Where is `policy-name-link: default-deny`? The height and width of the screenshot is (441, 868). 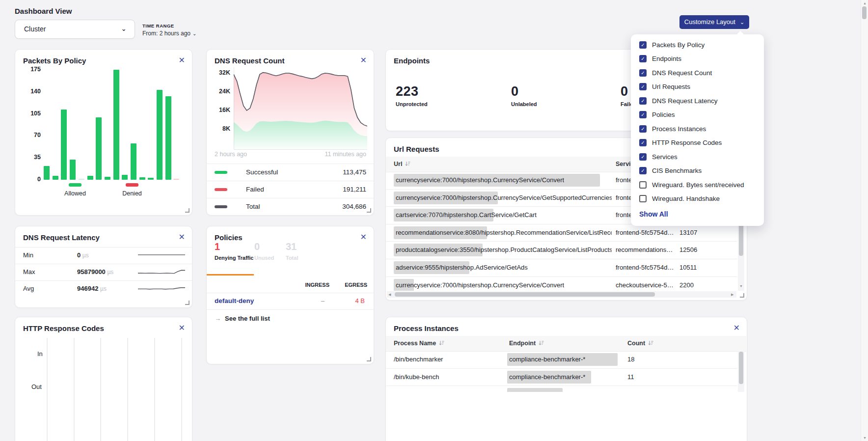
policy-name-link: default-deny is located at coordinates (234, 301).